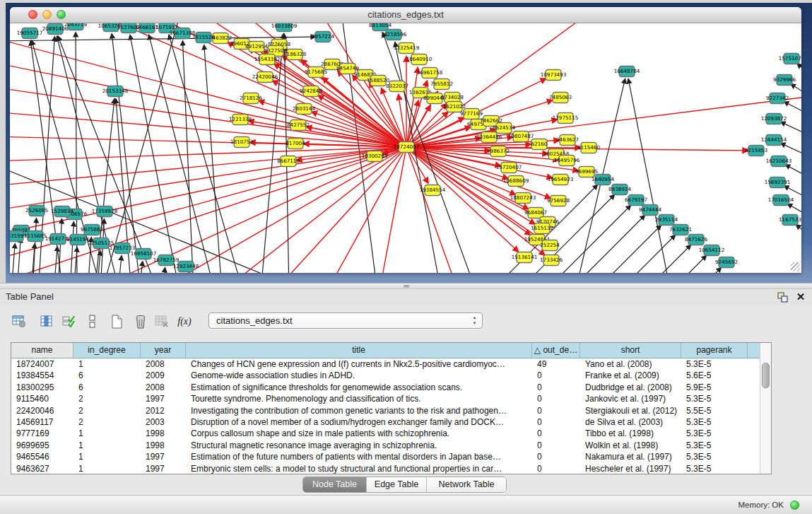 This screenshot has height=514, width=812. I want to click on resize-grip, so click(796, 267).